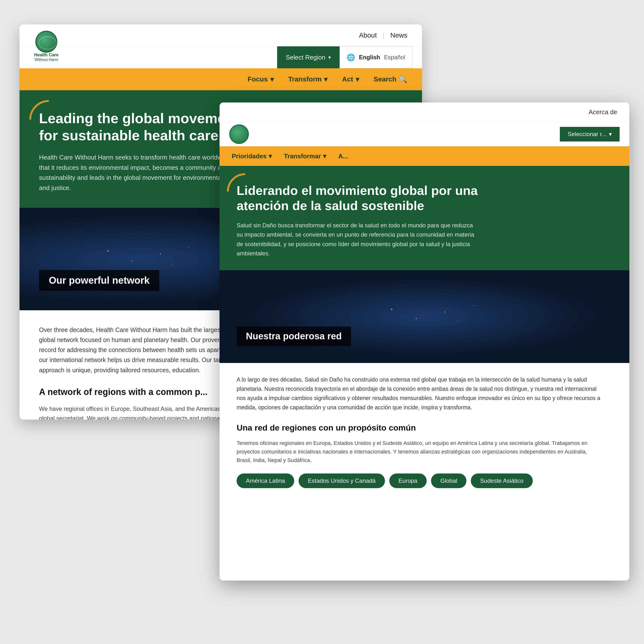  I want to click on network-subtext: We have regional offices in Europe, Sout…, so click(139, 412).